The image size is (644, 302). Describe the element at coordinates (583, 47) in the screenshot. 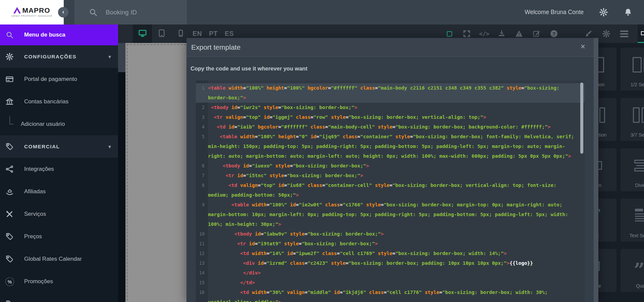

I see `close-icon: ×` at that location.